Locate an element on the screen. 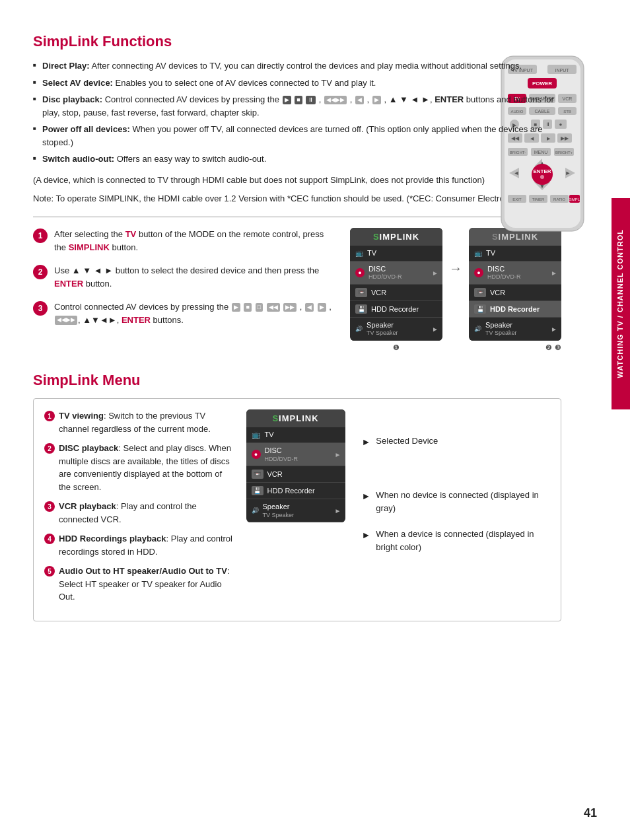 This screenshot has height=840, width=630. sidebar-label: WATCHING TV / CHANNEL CONTROL is located at coordinates (621, 304).